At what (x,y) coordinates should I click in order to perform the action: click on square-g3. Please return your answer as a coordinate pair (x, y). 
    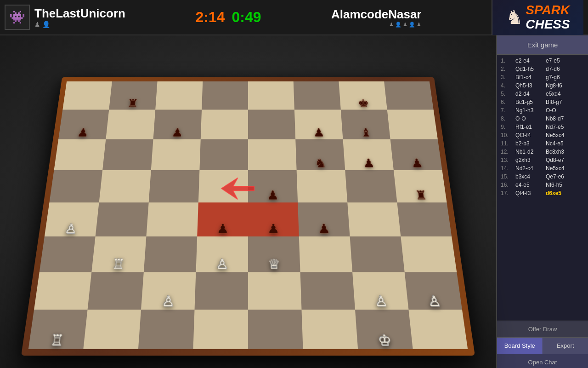
    Looking at the image, I should click on (378, 254).